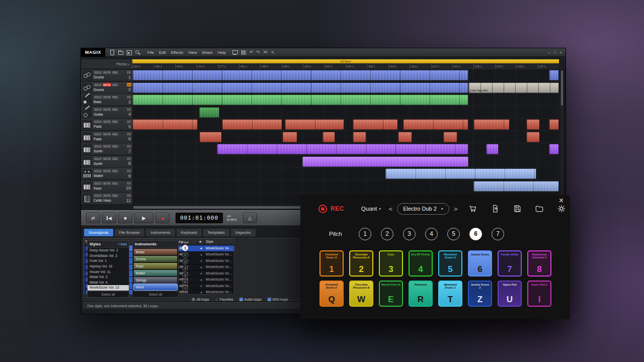 The height and width of the screenshot is (362, 644). I want to click on filter-all-loops: All loops, so click(200, 300).